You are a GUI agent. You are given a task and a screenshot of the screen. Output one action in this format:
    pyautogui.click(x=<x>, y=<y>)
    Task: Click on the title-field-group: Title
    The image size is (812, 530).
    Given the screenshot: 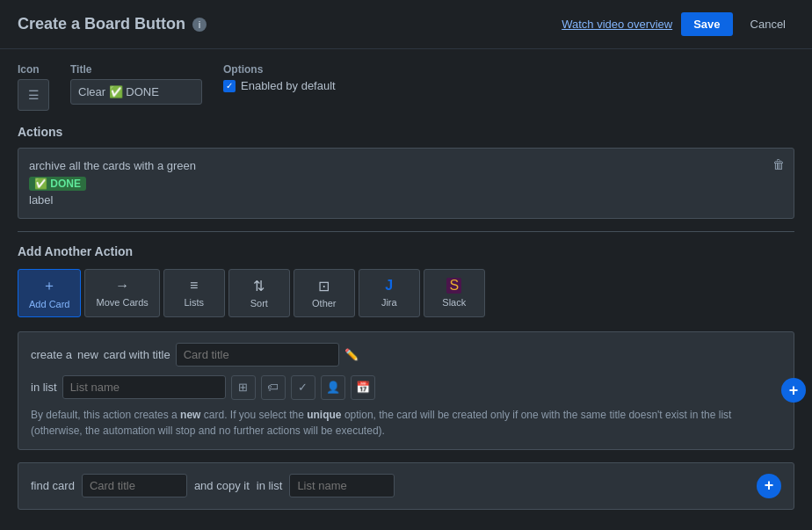 What is the action you would take?
    pyautogui.click(x=136, y=84)
    